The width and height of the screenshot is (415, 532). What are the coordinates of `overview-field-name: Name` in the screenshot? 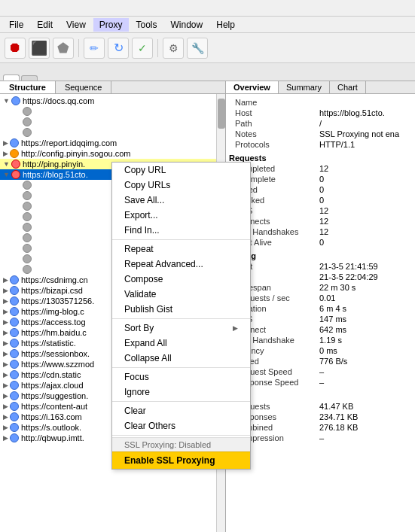 It's located at (274, 102).